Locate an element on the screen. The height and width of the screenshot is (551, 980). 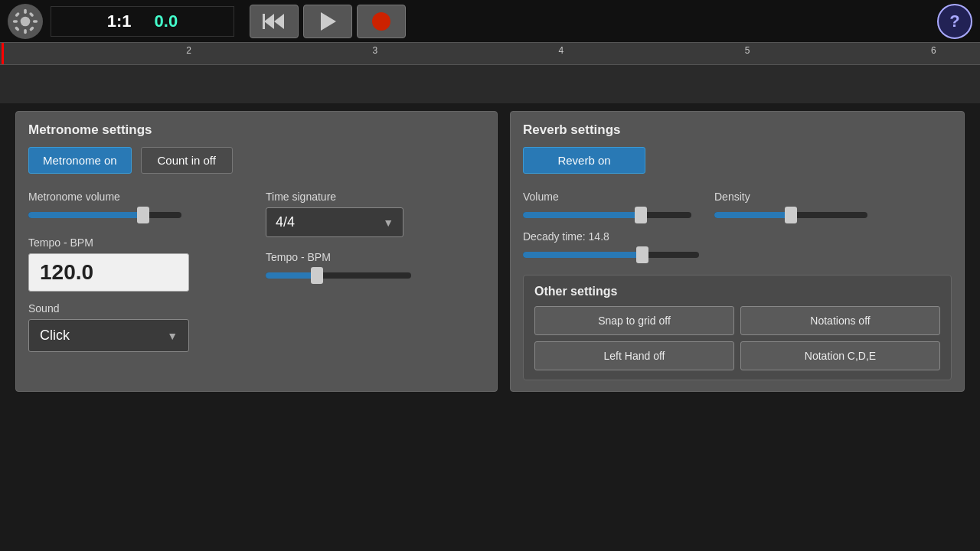
ruler-mark: 5 is located at coordinates (747, 54).